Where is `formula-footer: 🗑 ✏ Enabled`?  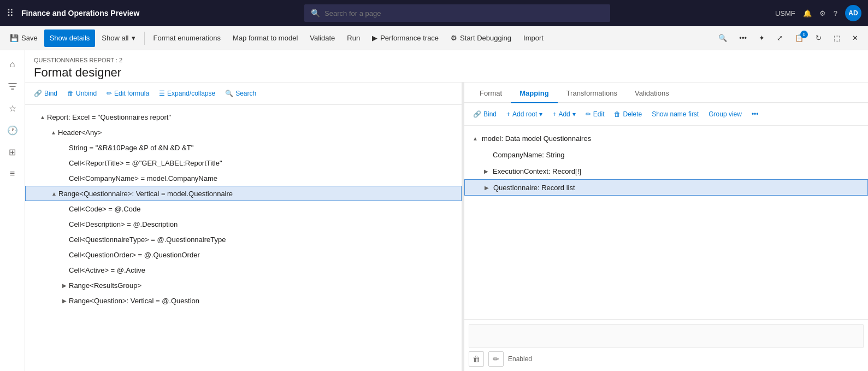
formula-footer: 🗑 ✏ Enabled is located at coordinates (666, 359).